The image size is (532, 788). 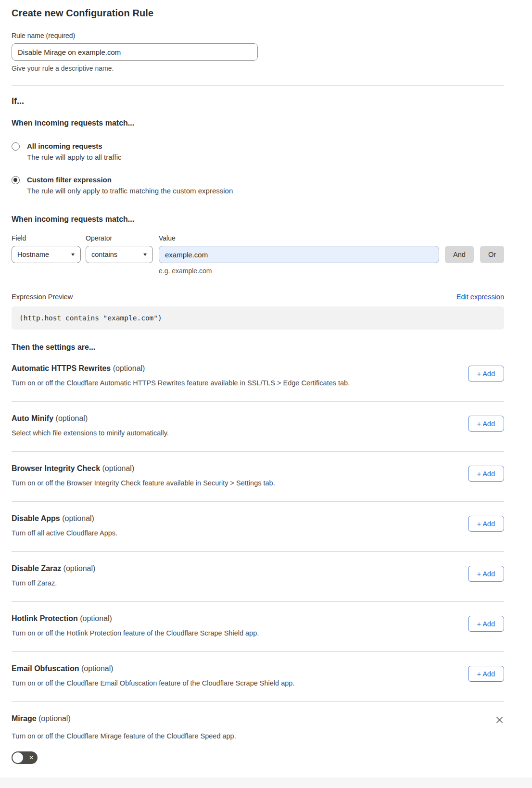 I want to click on edit-expression-link: Edit expression, so click(x=480, y=297).